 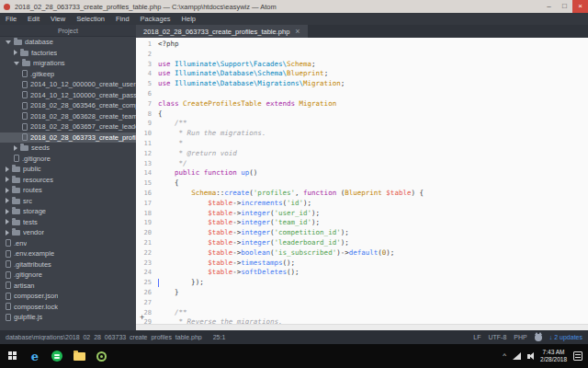 I want to click on spotify-icon, so click(x=57, y=356).